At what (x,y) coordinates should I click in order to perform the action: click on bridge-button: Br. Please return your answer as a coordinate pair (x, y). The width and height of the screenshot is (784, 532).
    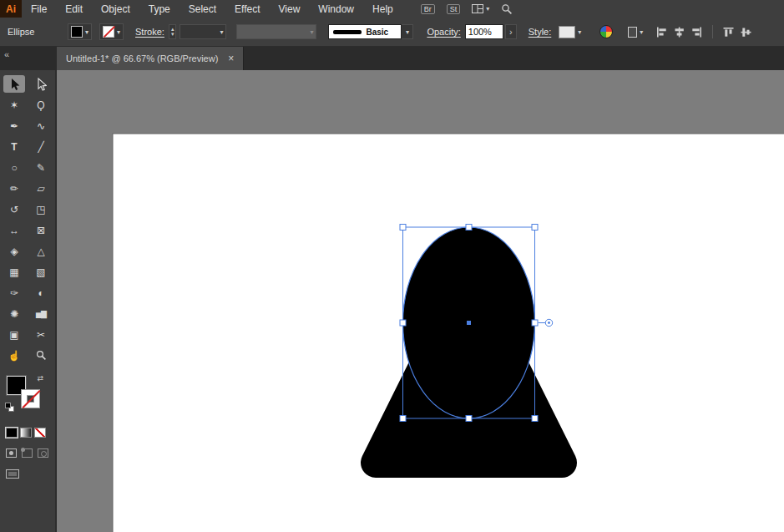
    Looking at the image, I should click on (427, 9).